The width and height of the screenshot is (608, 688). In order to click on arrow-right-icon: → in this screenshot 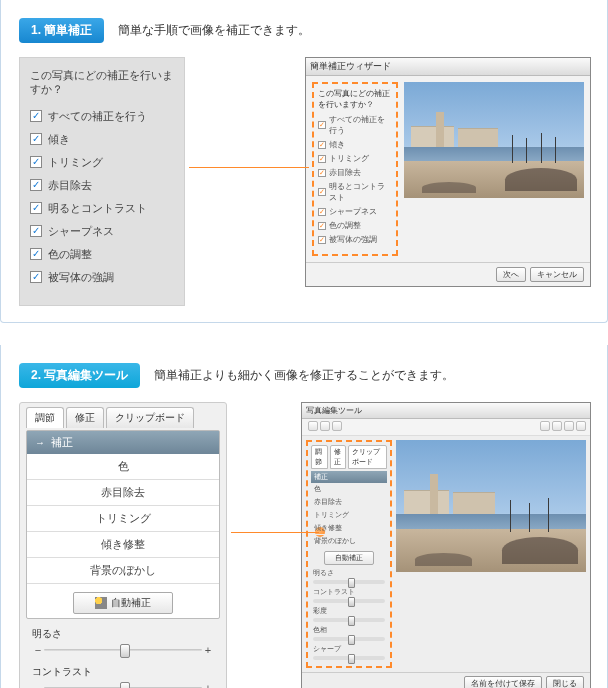, I will do `click(40, 442)`.